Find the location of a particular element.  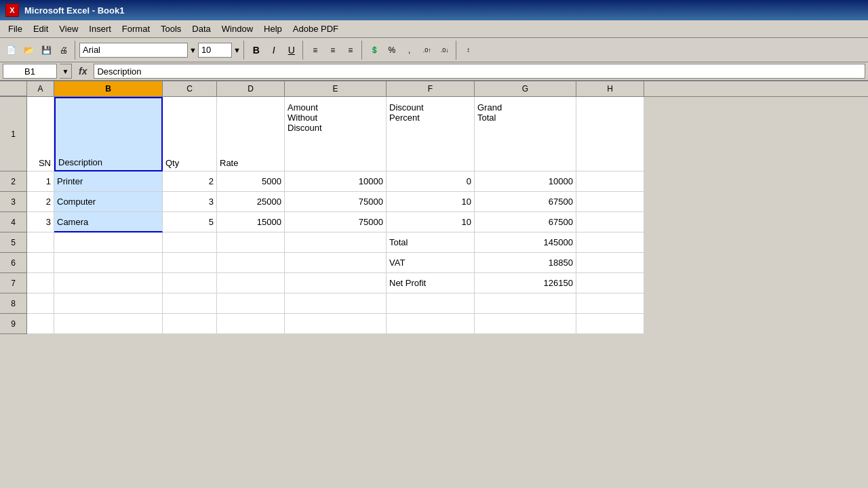

cell-h4 is located at coordinates (610, 222).